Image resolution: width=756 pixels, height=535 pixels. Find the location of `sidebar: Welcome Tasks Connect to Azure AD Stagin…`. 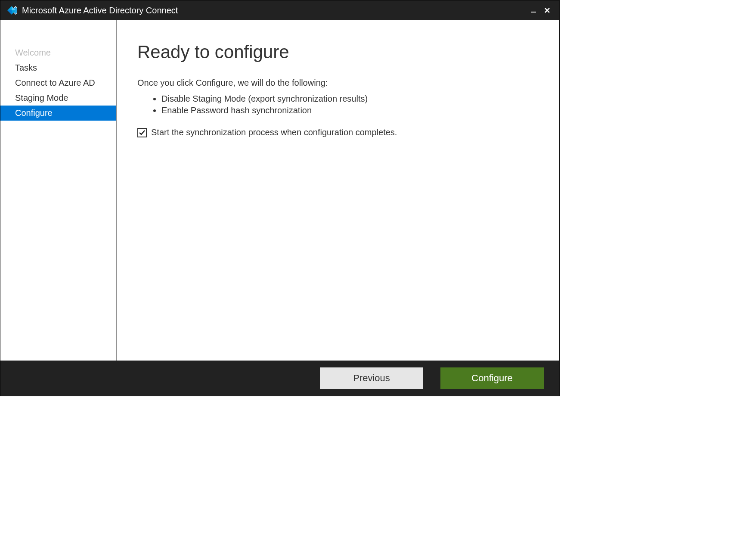

sidebar: Welcome Tasks Connect to Azure AD Stagin… is located at coordinates (59, 190).